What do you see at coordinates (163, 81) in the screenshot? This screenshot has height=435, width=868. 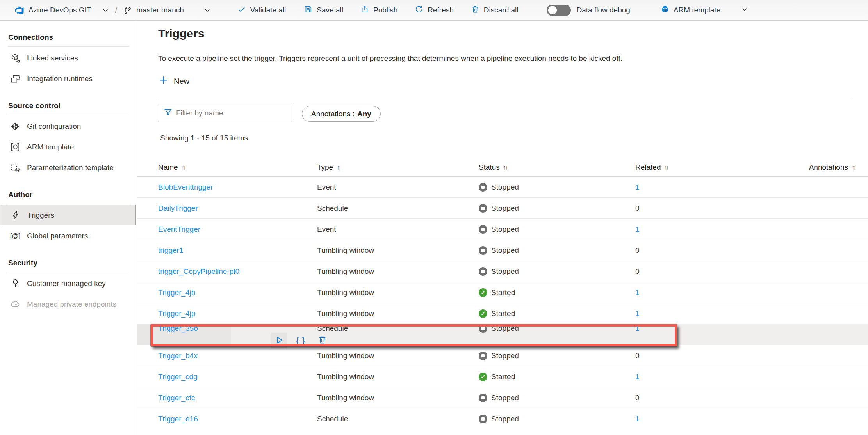 I see `plus-icon` at bounding box center [163, 81].